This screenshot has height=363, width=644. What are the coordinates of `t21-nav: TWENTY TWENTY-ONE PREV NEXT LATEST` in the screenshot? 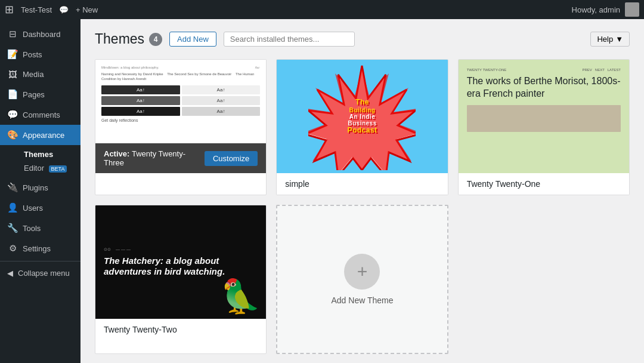 It's located at (544, 70).